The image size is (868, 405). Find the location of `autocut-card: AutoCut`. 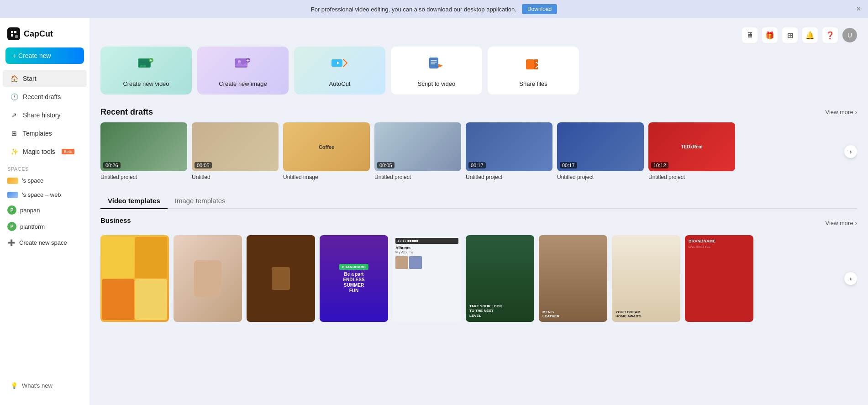

autocut-card: AutoCut is located at coordinates (340, 70).